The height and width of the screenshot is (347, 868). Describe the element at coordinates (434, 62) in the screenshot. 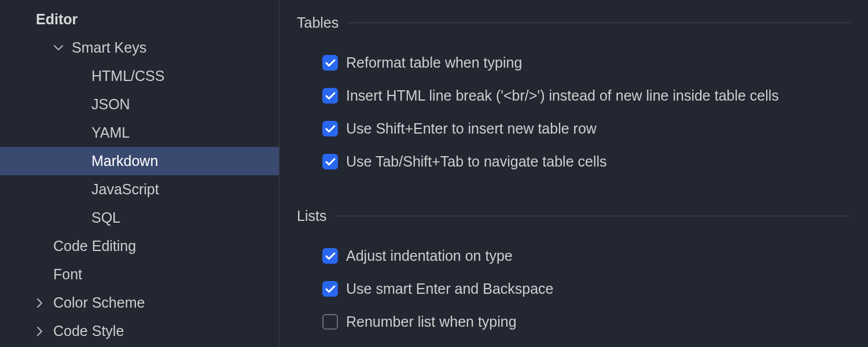

I see `option-label: Reformat table when typing` at that location.